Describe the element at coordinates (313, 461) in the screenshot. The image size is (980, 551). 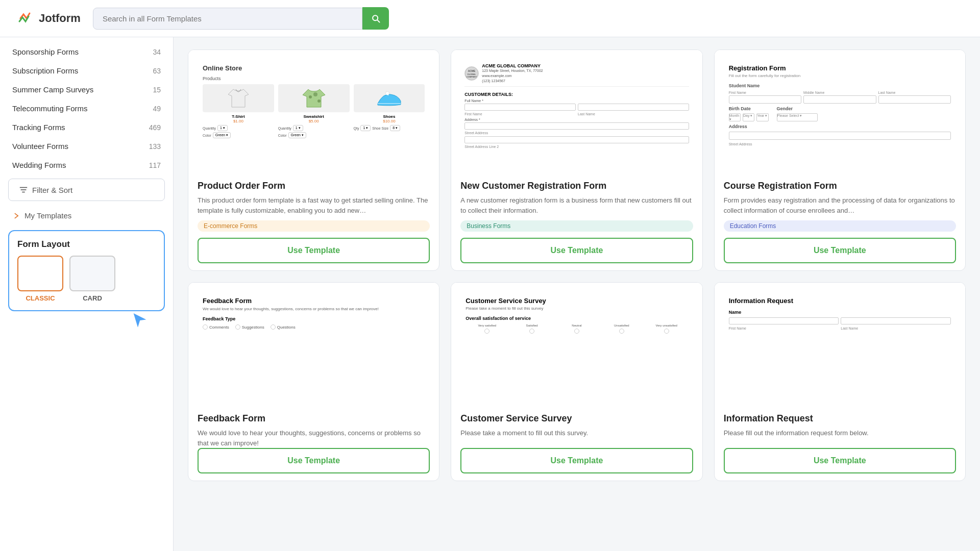
I see `use-template-button-feedback: Use Template` at that location.